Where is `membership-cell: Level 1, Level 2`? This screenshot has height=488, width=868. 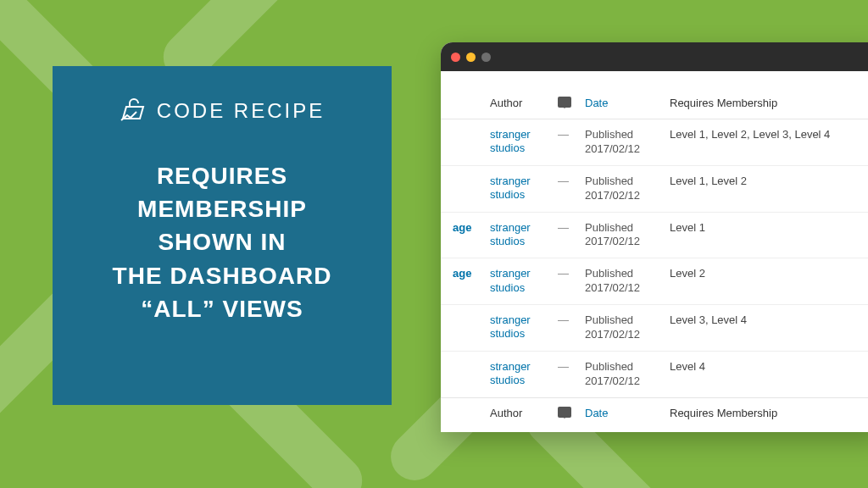 membership-cell: Level 1, Level 2 is located at coordinates (765, 188).